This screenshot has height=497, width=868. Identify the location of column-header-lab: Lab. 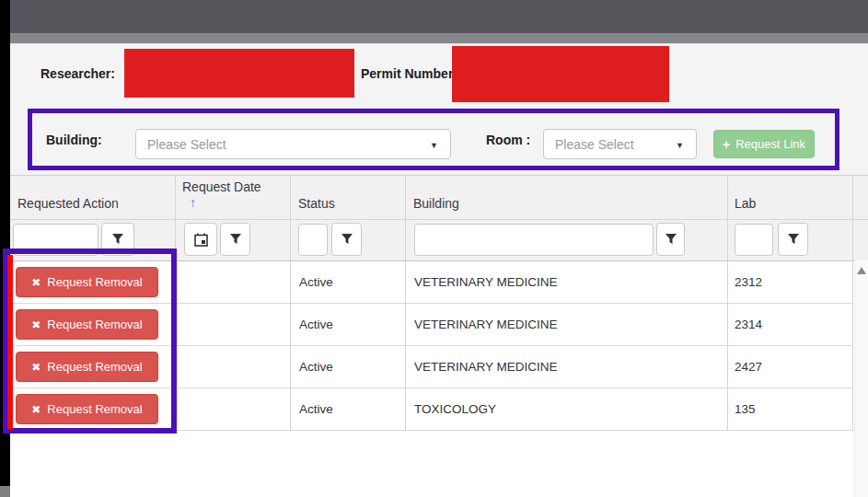
(746, 203).